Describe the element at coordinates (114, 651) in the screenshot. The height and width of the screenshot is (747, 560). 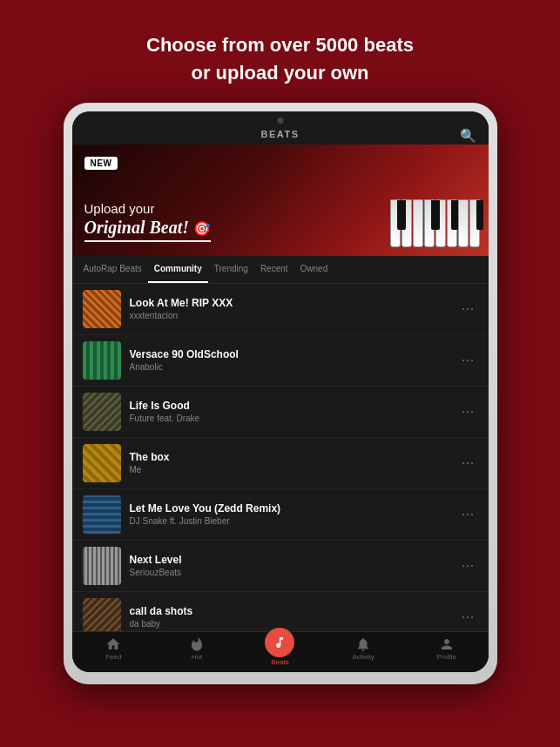
I see `nav-feed: Feed` at that location.